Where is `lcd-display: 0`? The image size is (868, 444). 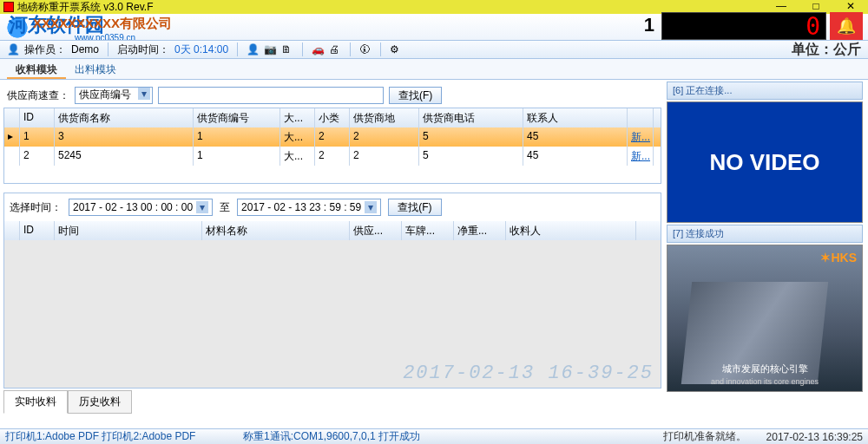 lcd-display: 0 is located at coordinates (744, 26).